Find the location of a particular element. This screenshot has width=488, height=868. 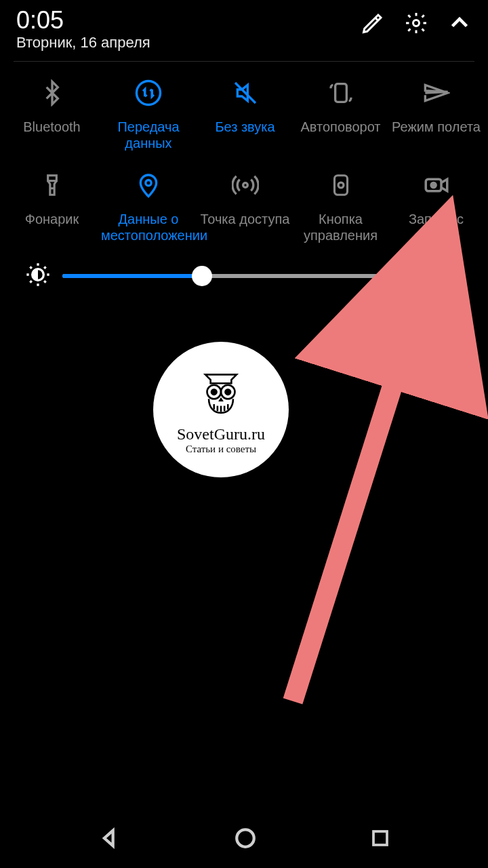

auto-brightness-label: Авто is located at coordinates (416, 276).